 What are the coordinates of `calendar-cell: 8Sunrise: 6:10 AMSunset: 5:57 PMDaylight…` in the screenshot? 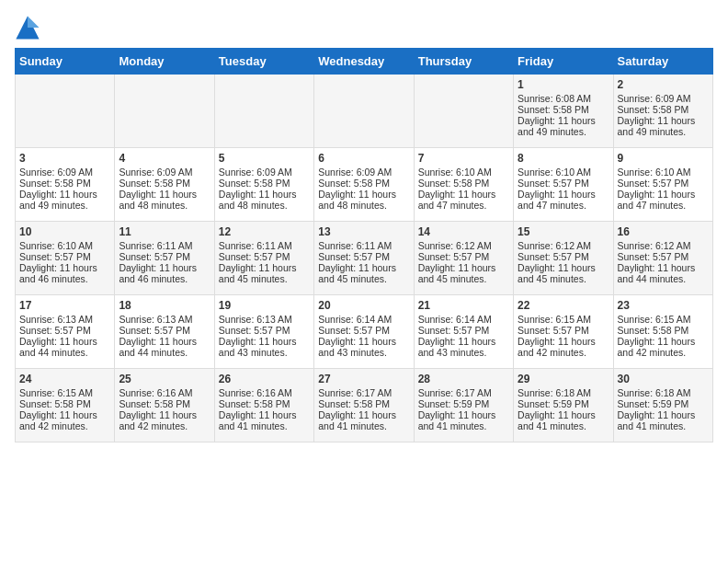 It's located at (563, 185).